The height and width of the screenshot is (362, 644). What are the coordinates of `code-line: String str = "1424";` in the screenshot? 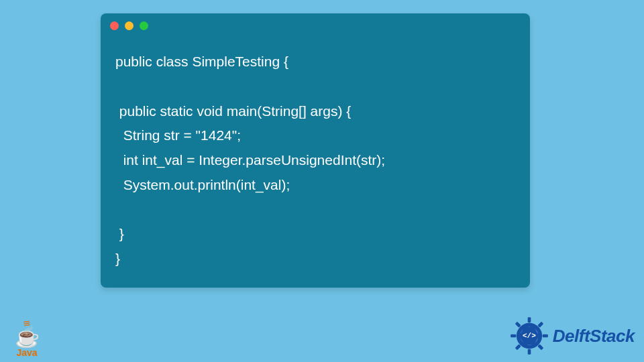 It's located at (315, 135).